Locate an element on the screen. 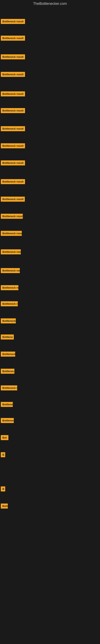 The width and height of the screenshot is (100, 644). bottleneck-label-8: Bottleneck result is located at coordinates (13, 163).